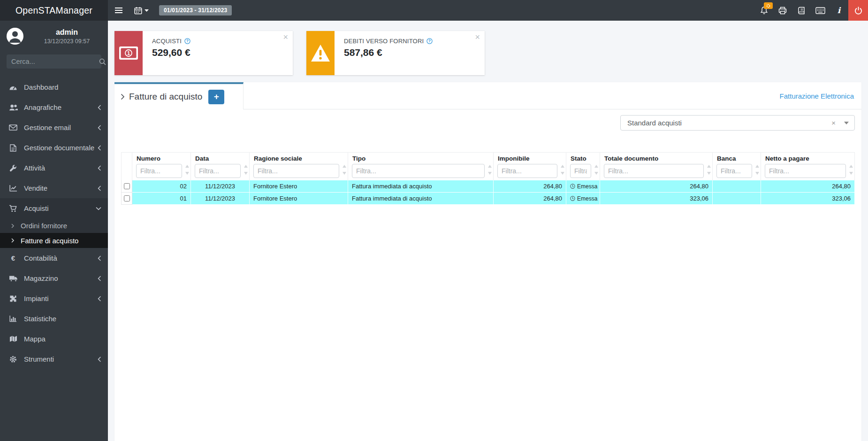 This screenshot has width=868, height=441. What do you see at coordinates (734, 171) in the screenshot?
I see `filter-input-banca` at bounding box center [734, 171].